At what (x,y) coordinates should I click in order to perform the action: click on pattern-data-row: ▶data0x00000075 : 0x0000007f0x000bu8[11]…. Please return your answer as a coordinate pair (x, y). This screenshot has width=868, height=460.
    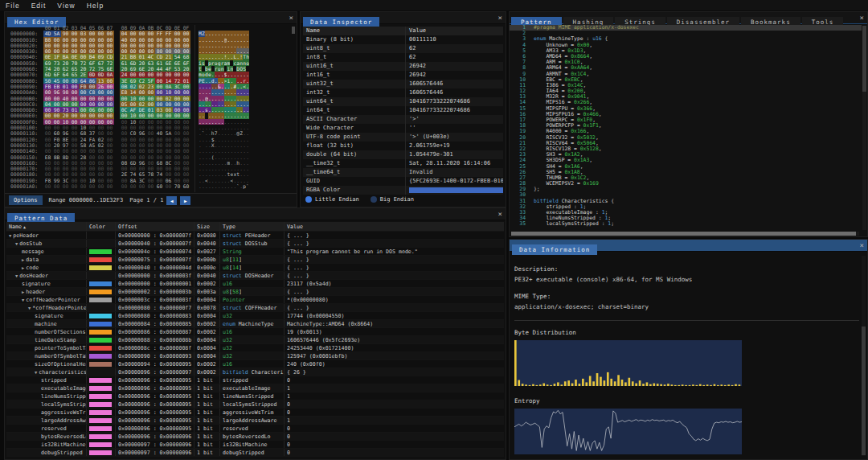
    Looking at the image, I should click on (256, 260).